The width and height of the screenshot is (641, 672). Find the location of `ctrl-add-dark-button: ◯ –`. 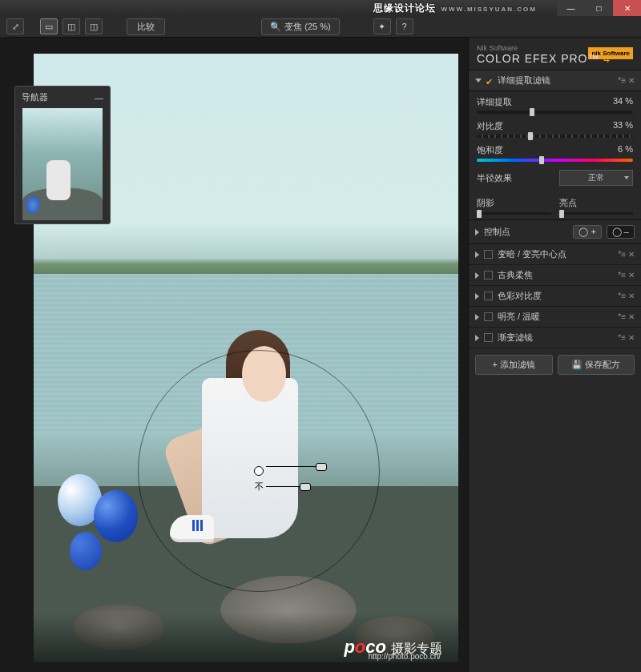

ctrl-add-dark-button: ◯ – is located at coordinates (620, 232).